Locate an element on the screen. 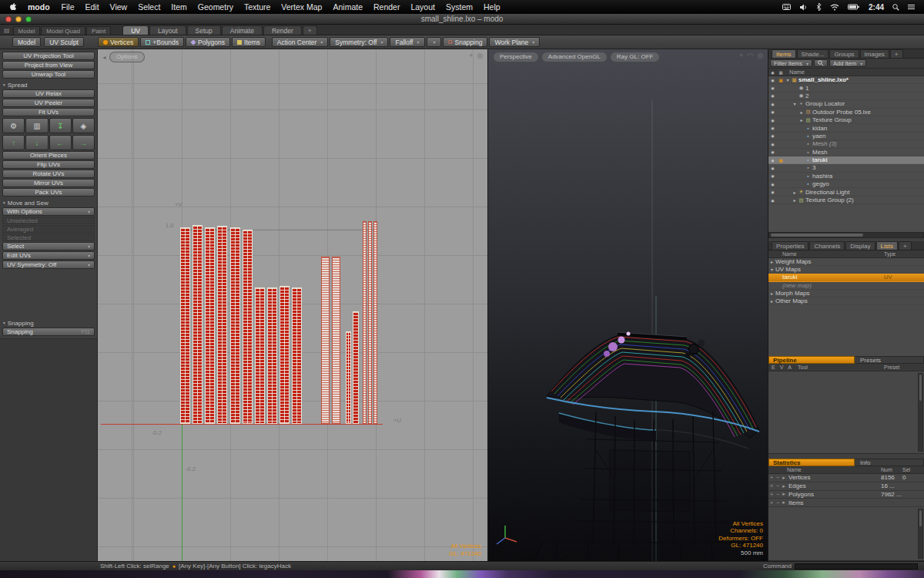 This screenshot has height=578, width=924. menu-vertex-map: Vertex Map is located at coordinates (302, 7).